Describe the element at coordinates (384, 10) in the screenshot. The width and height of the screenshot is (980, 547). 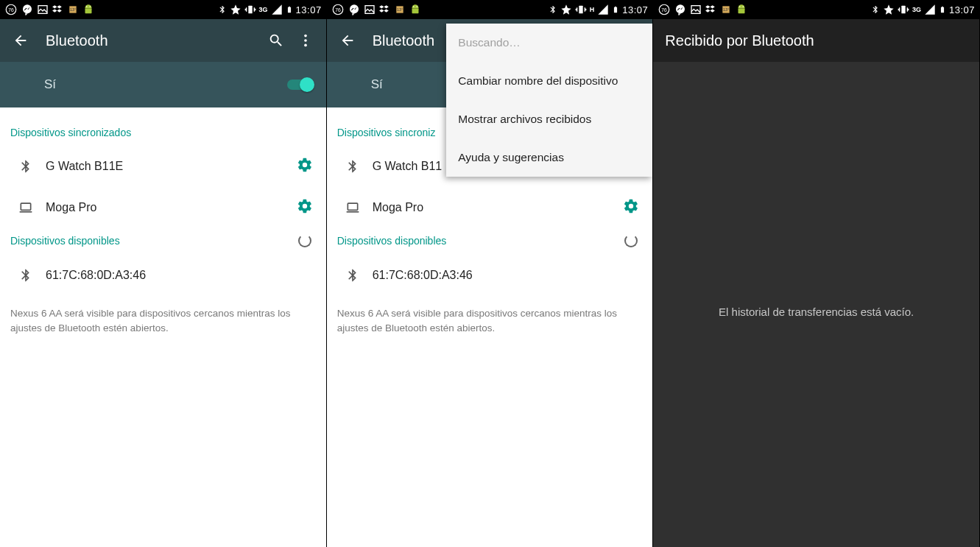
I see `dropbox-icon` at that location.